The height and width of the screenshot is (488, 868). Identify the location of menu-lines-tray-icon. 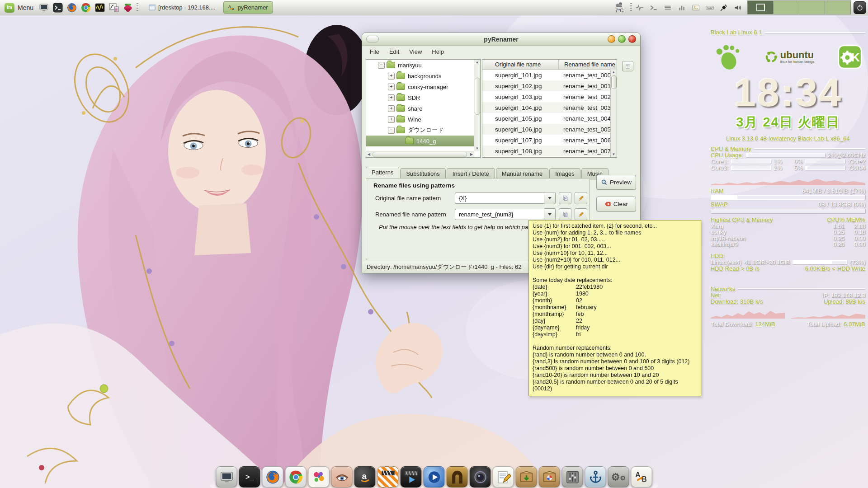
(668, 8).